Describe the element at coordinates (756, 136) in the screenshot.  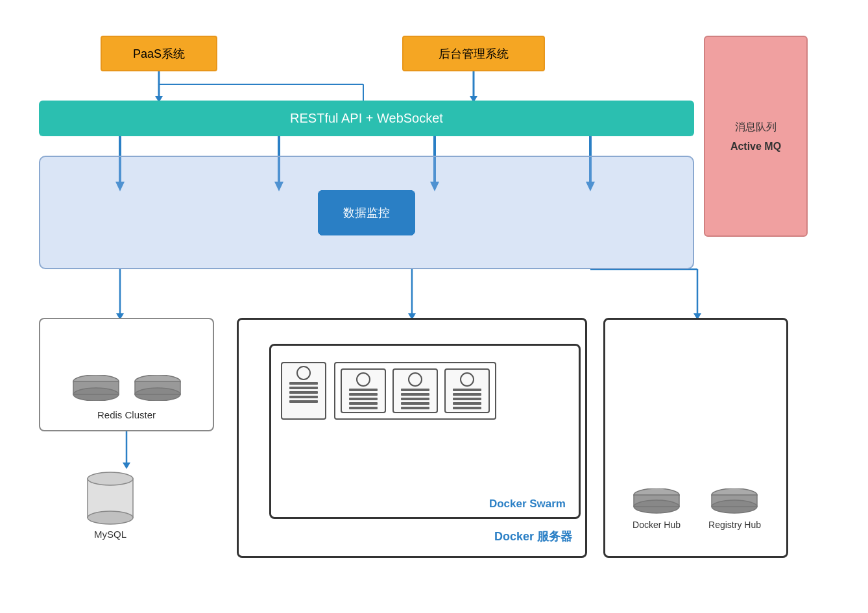
I see `message-queue-box: 消息队列 Active MQ` at that location.